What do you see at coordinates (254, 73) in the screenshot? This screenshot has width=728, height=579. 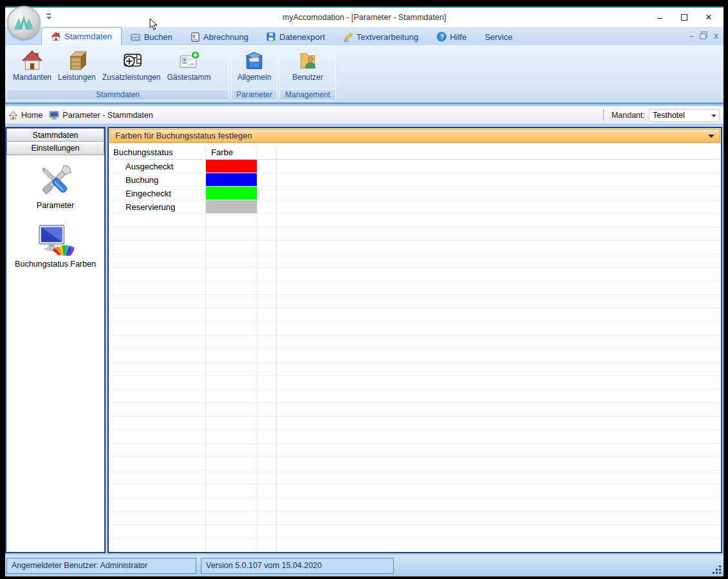 I see `ribbon-group-parameter: Allgemein Parameter` at bounding box center [254, 73].